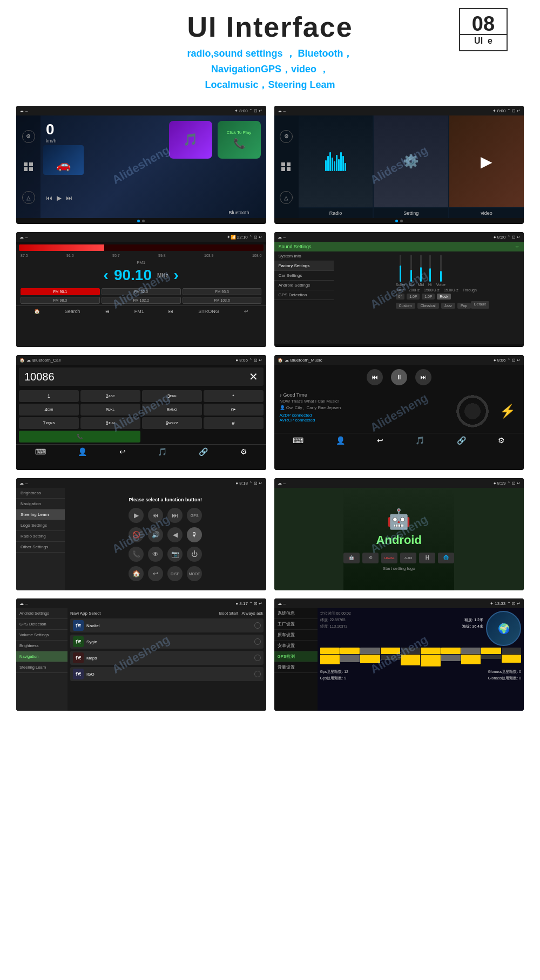  What do you see at coordinates (136, 554) in the screenshot?
I see `steer-call: 📞` at bounding box center [136, 554].